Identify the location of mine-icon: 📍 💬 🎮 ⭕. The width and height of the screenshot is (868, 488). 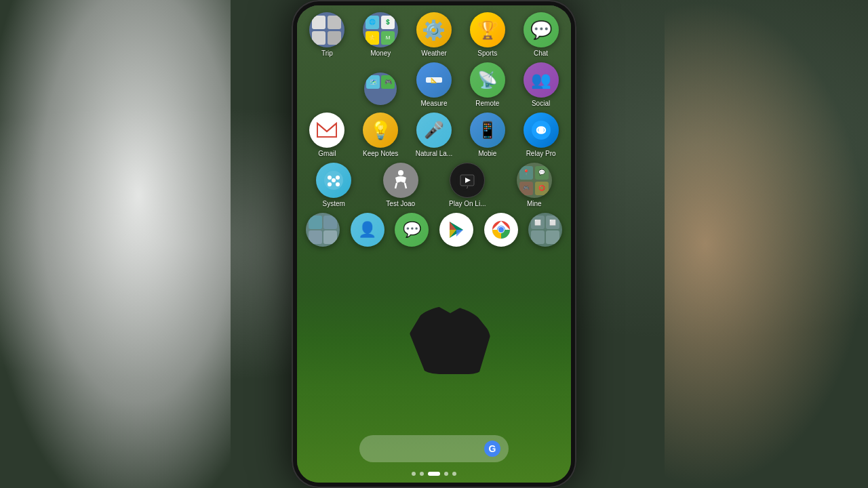
(534, 180).